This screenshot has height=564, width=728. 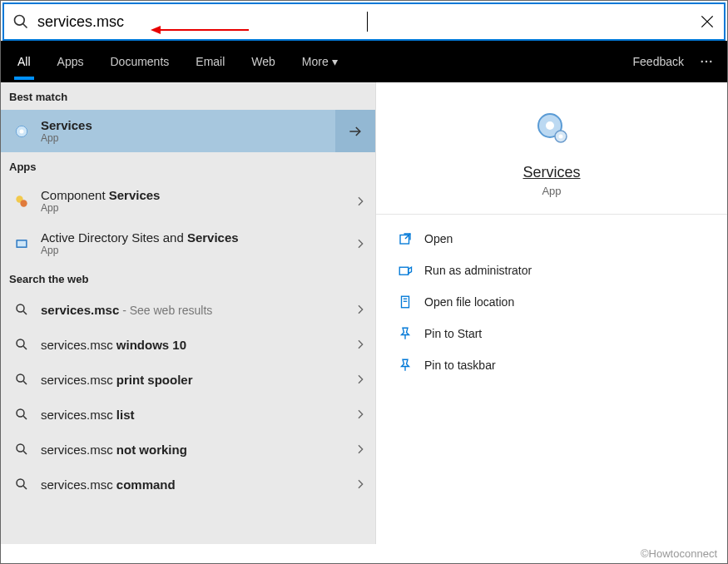 I want to click on tab-apps: Apps, so click(x=71, y=62).